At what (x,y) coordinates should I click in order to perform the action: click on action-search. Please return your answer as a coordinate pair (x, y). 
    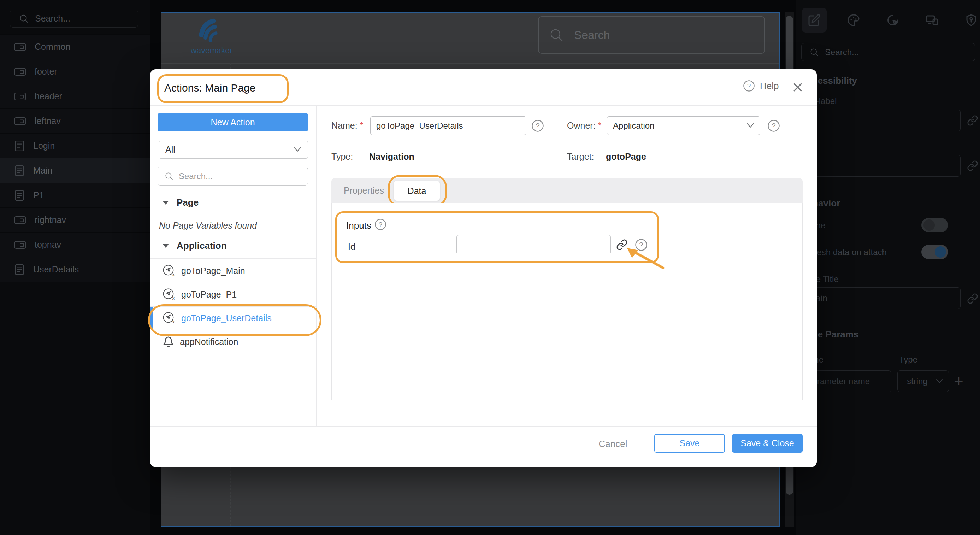
    Looking at the image, I should click on (233, 176).